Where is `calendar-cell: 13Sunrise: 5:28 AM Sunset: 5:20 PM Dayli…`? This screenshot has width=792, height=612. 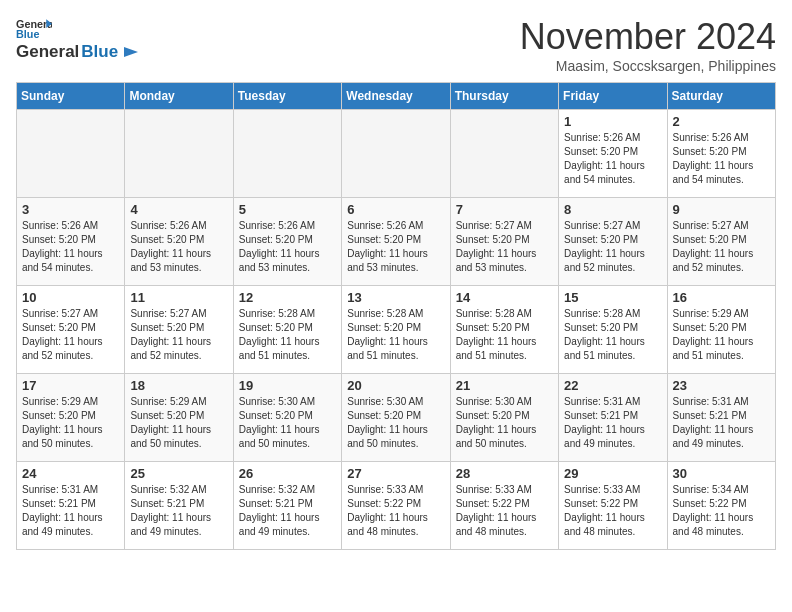
calendar-cell: 13Sunrise: 5:28 AM Sunset: 5:20 PM Dayli… is located at coordinates (396, 330).